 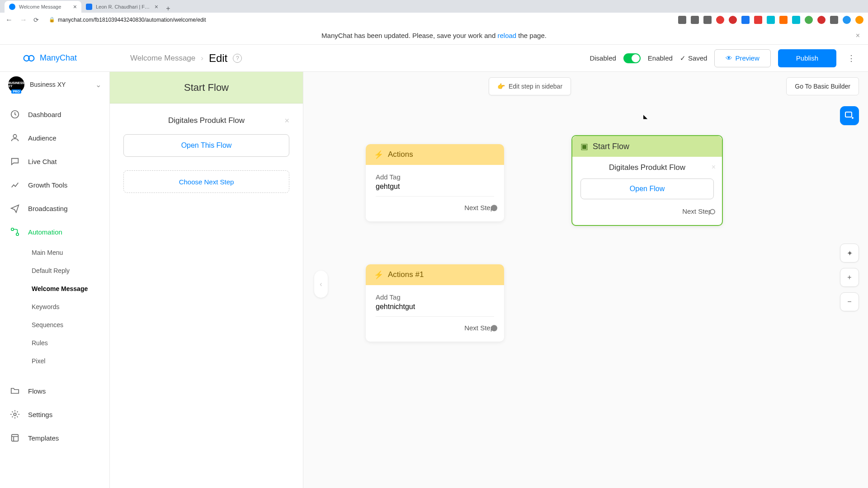 I want to click on zoom-out-button: −, so click(x=849, y=302).